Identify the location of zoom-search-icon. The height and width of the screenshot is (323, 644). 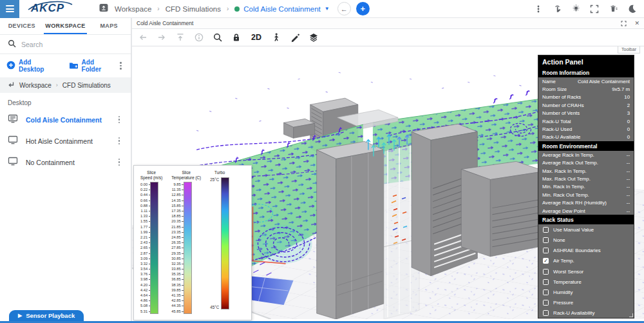
(218, 37).